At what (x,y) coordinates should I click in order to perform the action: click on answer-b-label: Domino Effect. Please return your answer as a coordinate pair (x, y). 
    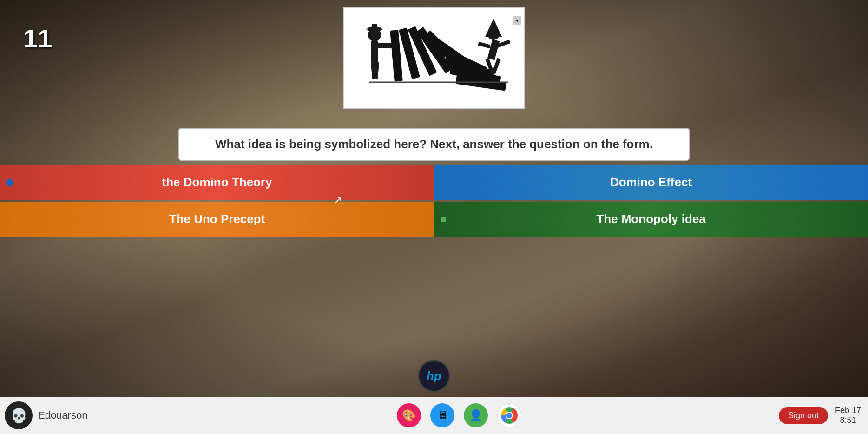
    Looking at the image, I should click on (651, 182).